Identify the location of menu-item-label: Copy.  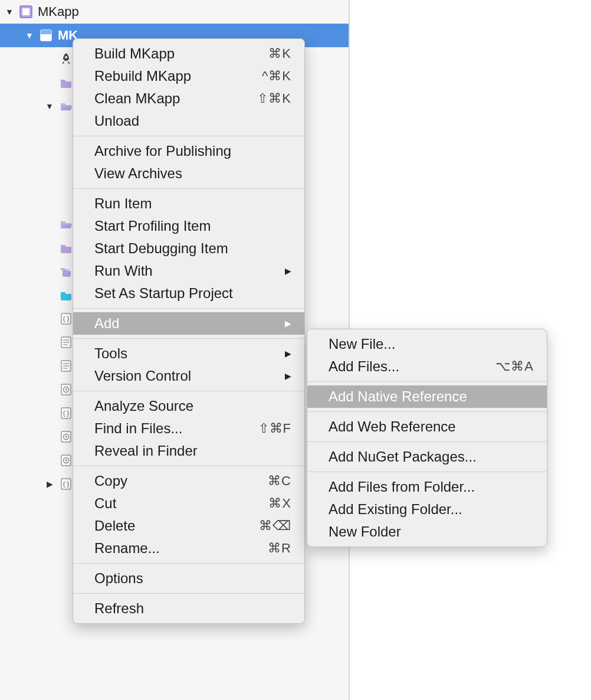
(111, 481).